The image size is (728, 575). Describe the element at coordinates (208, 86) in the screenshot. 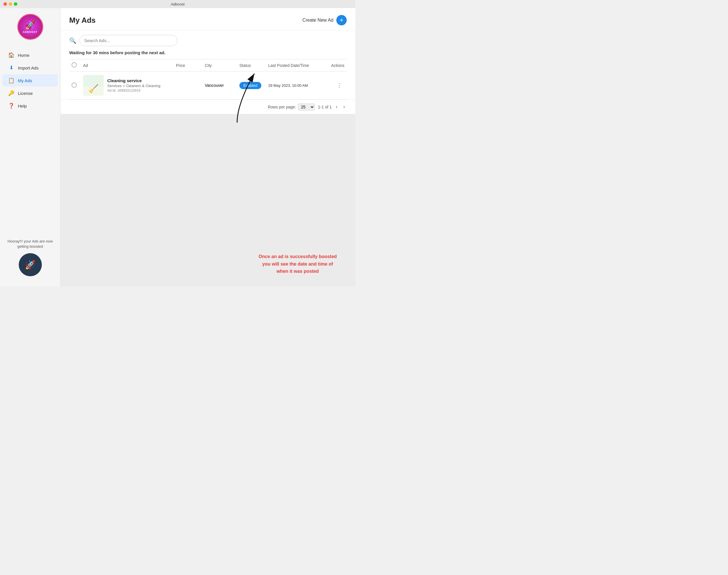

I see `table-row: 🧹 Cleaning service Services > Cleaners &…` at that location.